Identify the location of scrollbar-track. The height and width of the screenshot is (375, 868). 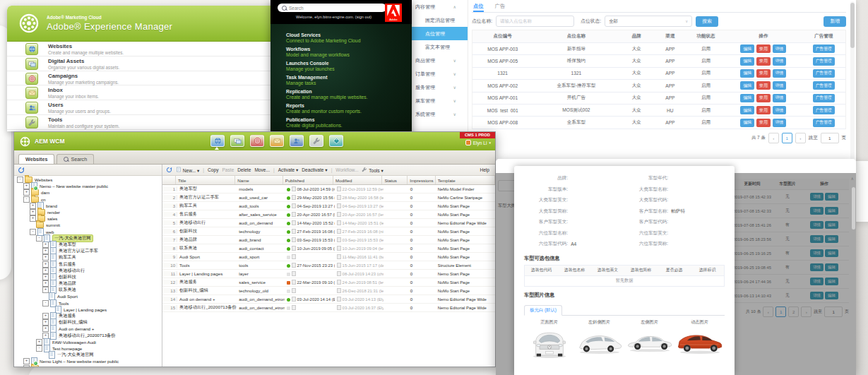
(852, 81).